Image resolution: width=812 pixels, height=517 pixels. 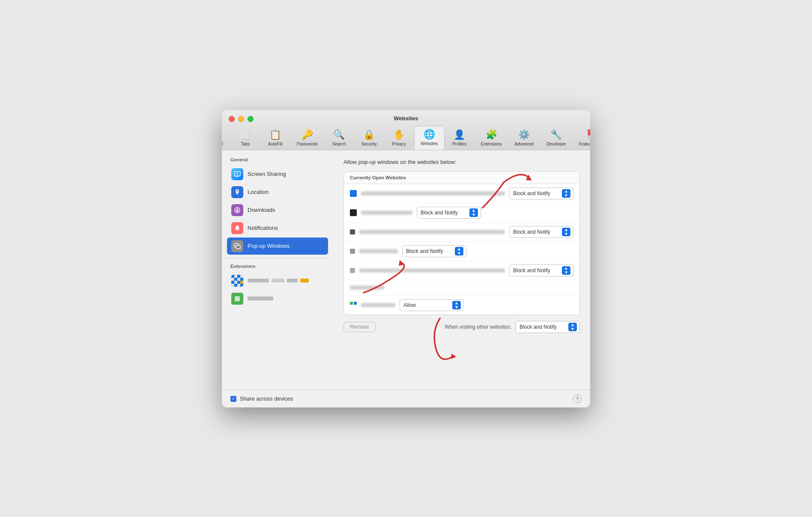 What do you see at coordinates (251, 119) in the screenshot?
I see `maximize-button` at bounding box center [251, 119].